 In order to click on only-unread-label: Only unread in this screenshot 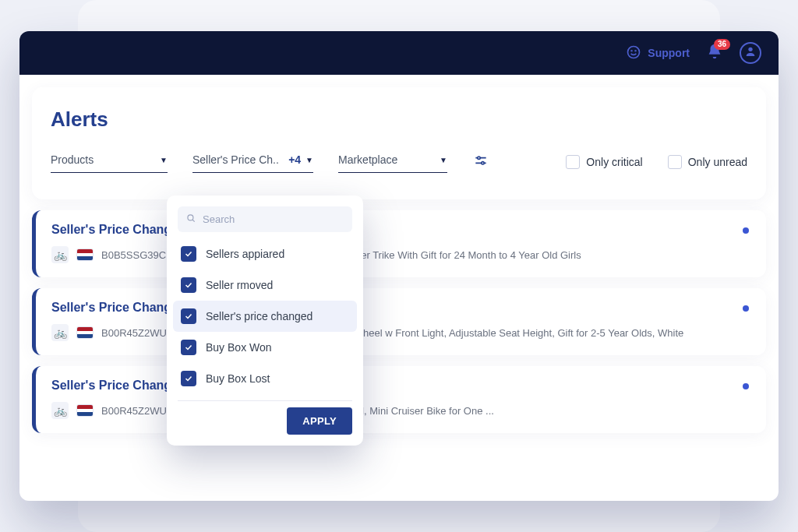, I will do `click(718, 162)`.